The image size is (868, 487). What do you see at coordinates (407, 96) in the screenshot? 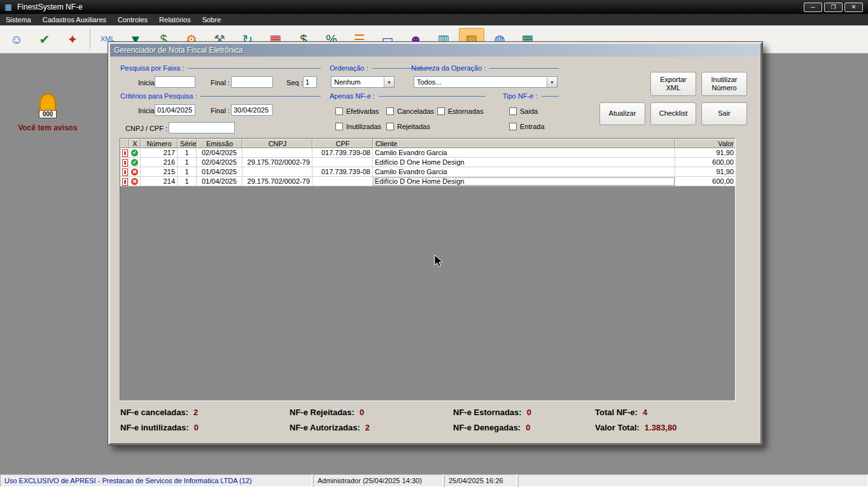
I see `group-apenas-nfe: Apenas NF-e :` at bounding box center [407, 96].